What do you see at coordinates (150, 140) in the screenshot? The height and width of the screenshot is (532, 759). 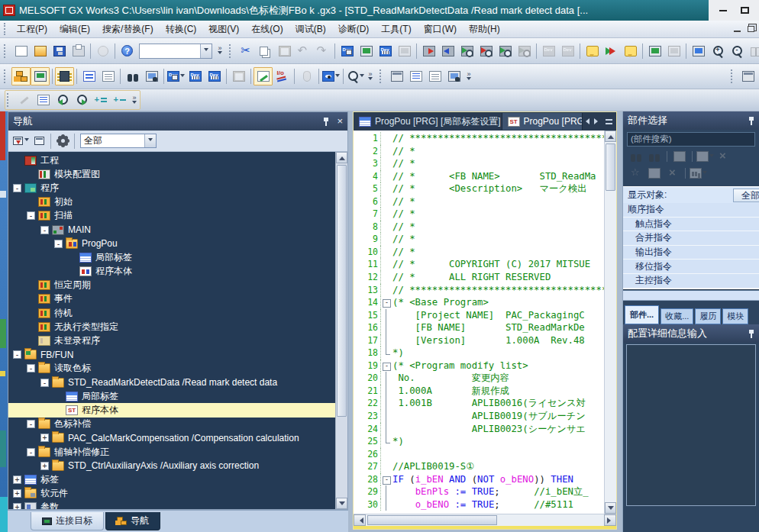 I see `chevron-down-icon` at bounding box center [150, 140].